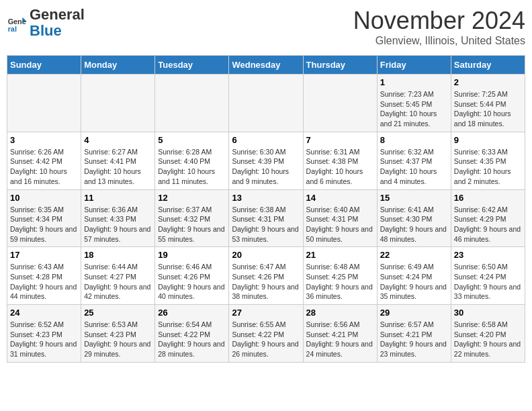  What do you see at coordinates (118, 334) in the screenshot?
I see `calendar-cell: 25Sunrise: 6:53 AM Sunset: 4:23 PM Dayli…` at bounding box center [118, 334].